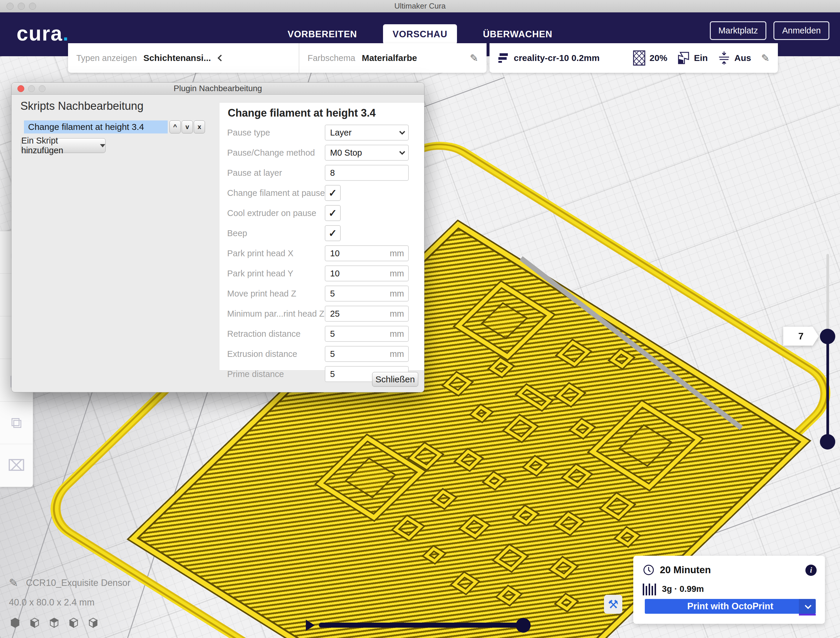 The width and height of the screenshot is (840, 638). I want to click on scripts-section-heading: Skripts Nachbearbeitung, so click(82, 106).